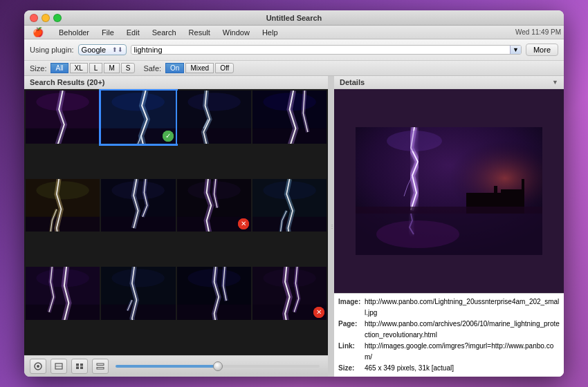  What do you see at coordinates (410, 368) in the screenshot?
I see `info-size-value: 465 x 349 pixels, 31k [actual]` at bounding box center [410, 368].